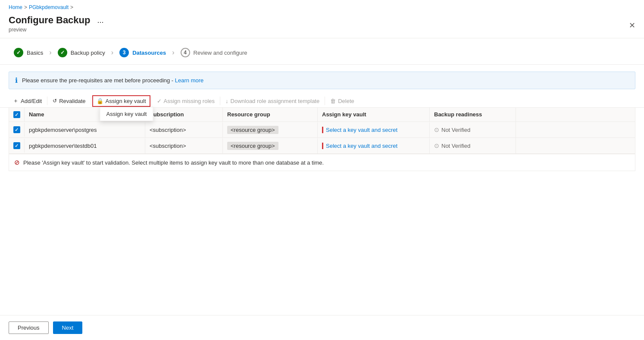 The height and width of the screenshot is (340, 644). I want to click on row2-checkbox: ✓, so click(17, 146).